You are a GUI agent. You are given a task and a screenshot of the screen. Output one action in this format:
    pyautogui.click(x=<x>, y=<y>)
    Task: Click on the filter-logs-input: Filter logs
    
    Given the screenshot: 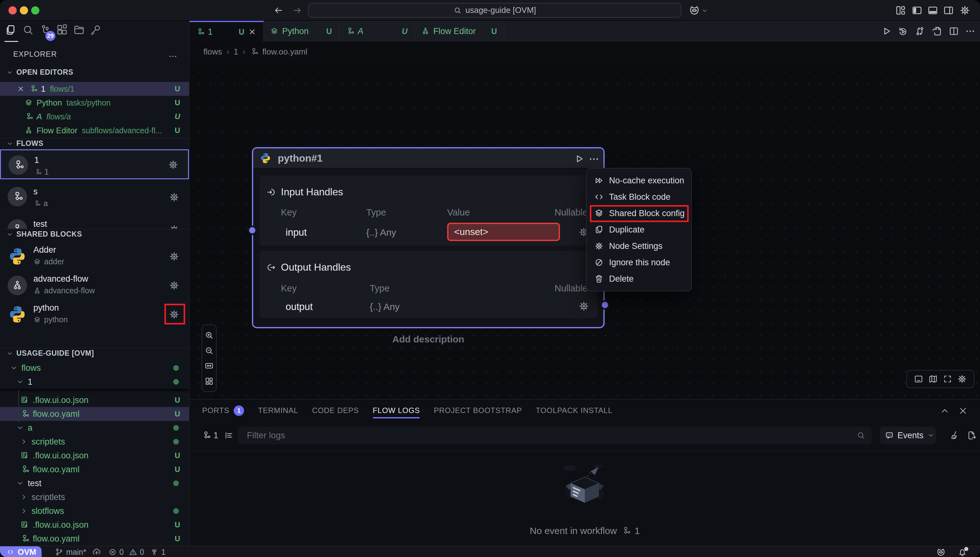 What is the action you would take?
    pyautogui.click(x=555, y=435)
    